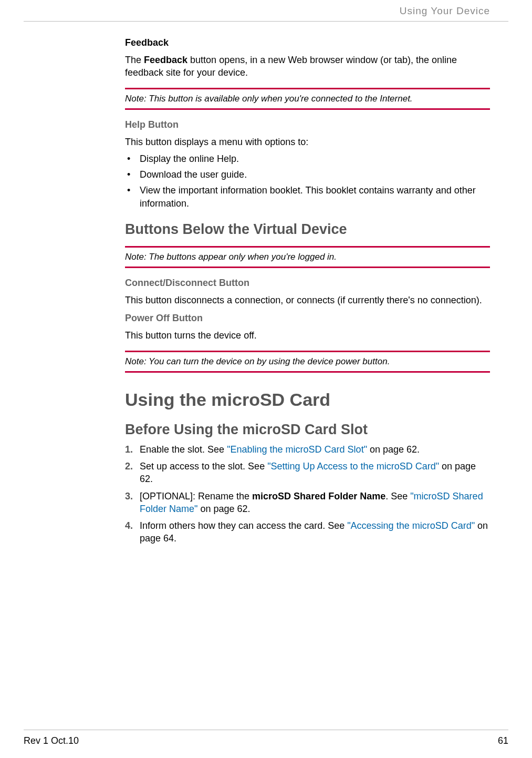  What do you see at coordinates (308, 142) in the screenshot?
I see `help-intro: This button displays a menu with options…` at bounding box center [308, 142].